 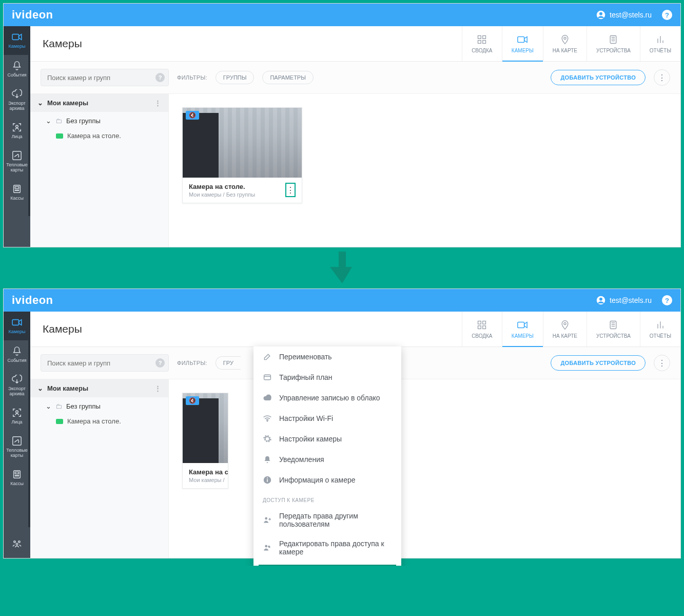 What do you see at coordinates (287, 78) in the screenshot?
I see `filter-params: ПАРАМЕТРЫ` at bounding box center [287, 78].